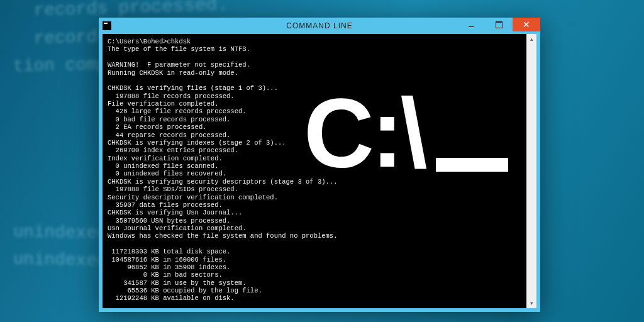 Image resolution: width=644 pixels, height=322 pixels. Describe the element at coordinates (107, 26) in the screenshot. I see `terminal-icon` at that location.